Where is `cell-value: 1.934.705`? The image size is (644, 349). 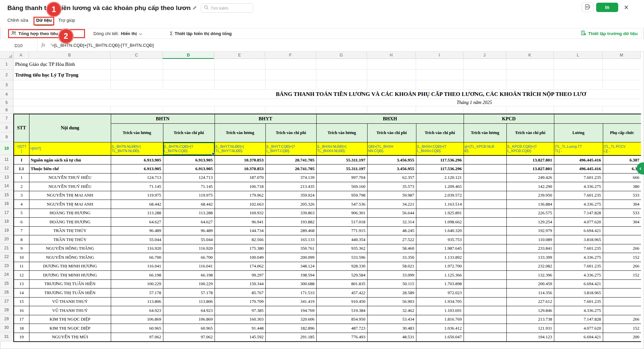
cell-value: 1.934.705 is located at coordinates (440, 302).